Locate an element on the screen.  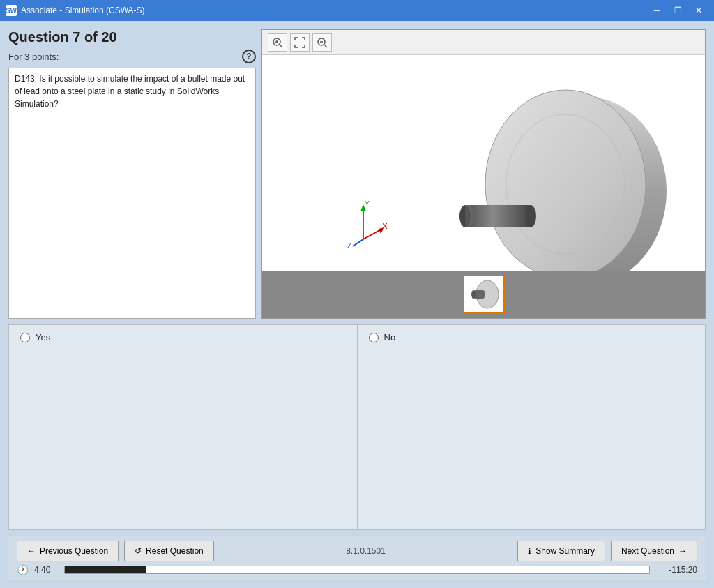
thumbnail-preview is located at coordinates (484, 294).